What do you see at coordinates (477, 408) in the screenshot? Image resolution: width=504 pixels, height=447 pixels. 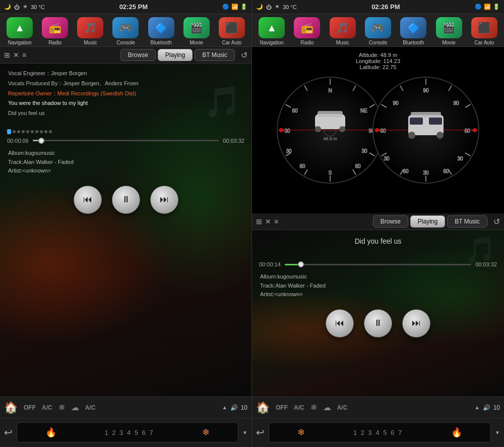 I see `right-vol-up-arrow: ▲` at bounding box center [477, 408].